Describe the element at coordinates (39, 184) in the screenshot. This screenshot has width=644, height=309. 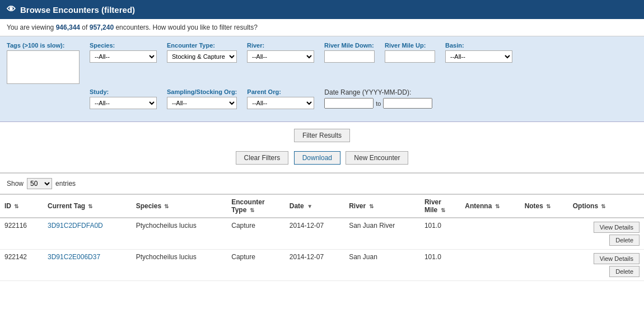
I see `entries-select: 10 25 50 100` at that location.